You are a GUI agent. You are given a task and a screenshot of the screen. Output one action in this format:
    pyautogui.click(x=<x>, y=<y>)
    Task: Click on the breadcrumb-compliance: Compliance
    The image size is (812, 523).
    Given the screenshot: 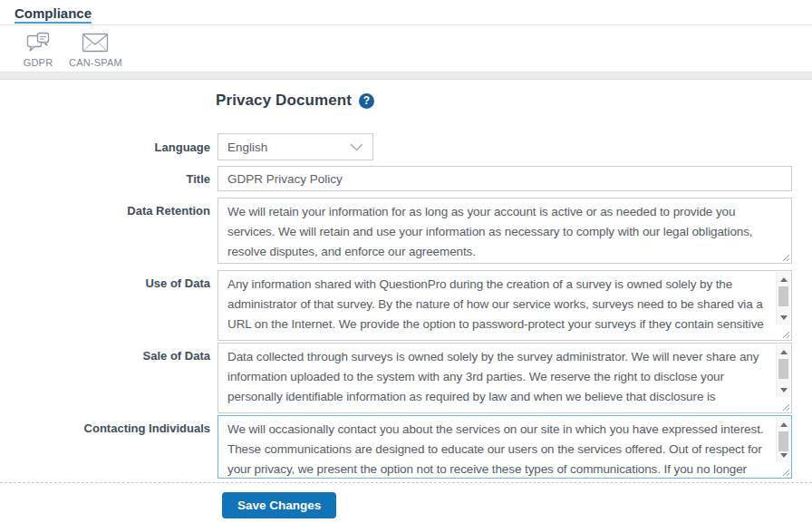 What is the action you would take?
    pyautogui.click(x=53, y=15)
    